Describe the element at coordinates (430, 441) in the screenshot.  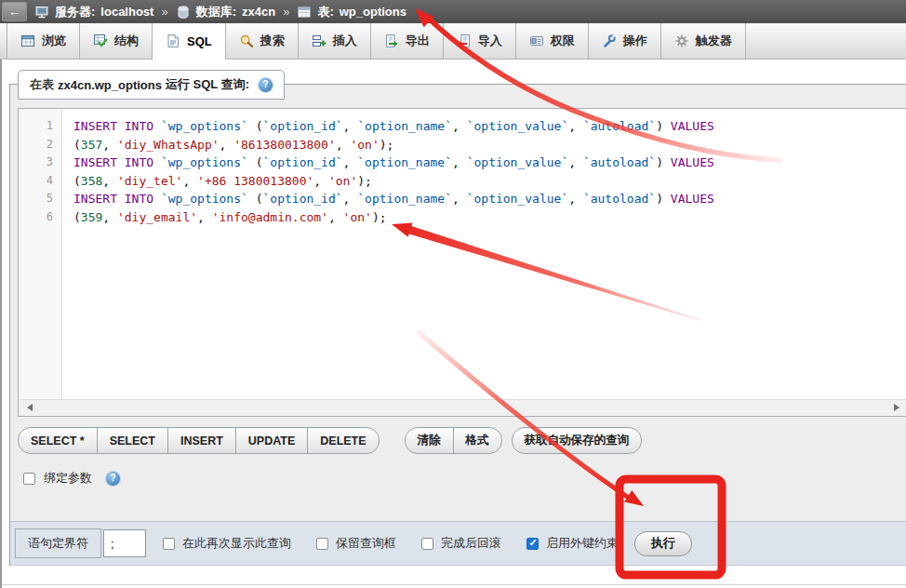
I see `clear-button: 清除` at that location.